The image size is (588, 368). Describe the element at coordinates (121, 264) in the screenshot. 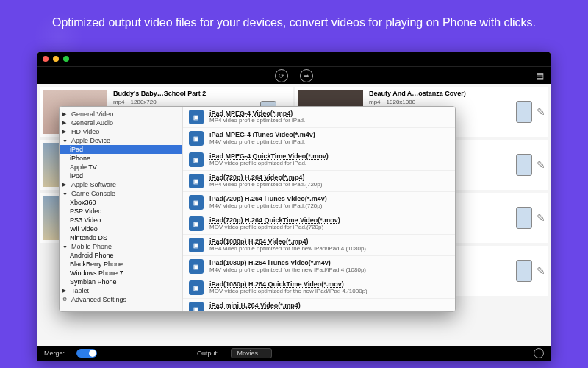

I see `sidebar-item: BlackBerry Phone` at that location.